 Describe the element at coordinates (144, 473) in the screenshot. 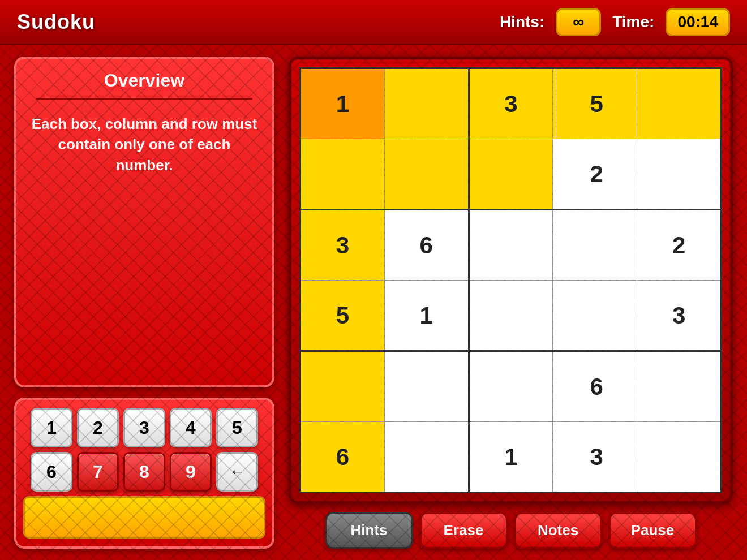

I see `numpad-card: 1 2 3 4 5 6 7 8 9 ←` at that location.